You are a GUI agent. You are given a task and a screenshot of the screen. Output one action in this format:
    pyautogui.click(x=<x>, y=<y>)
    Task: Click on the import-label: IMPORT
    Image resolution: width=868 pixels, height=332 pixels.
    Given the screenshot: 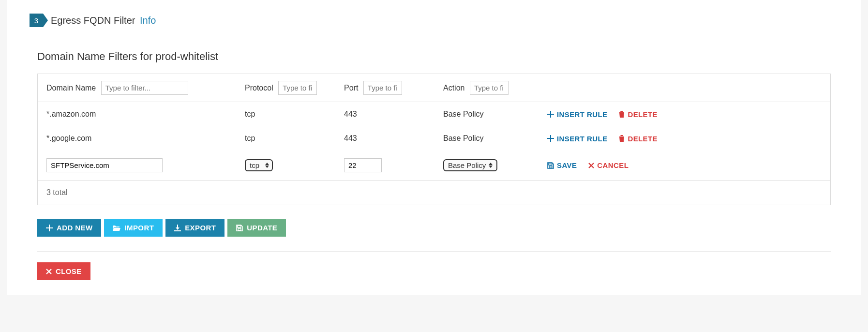 What is the action you would take?
    pyautogui.click(x=139, y=227)
    